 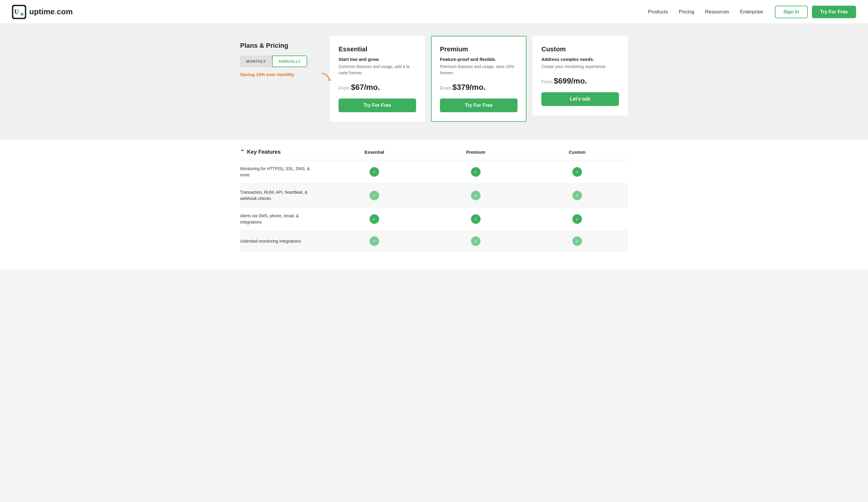 What do you see at coordinates (378, 49) in the screenshot?
I see `essential-title: Essential` at bounding box center [378, 49].